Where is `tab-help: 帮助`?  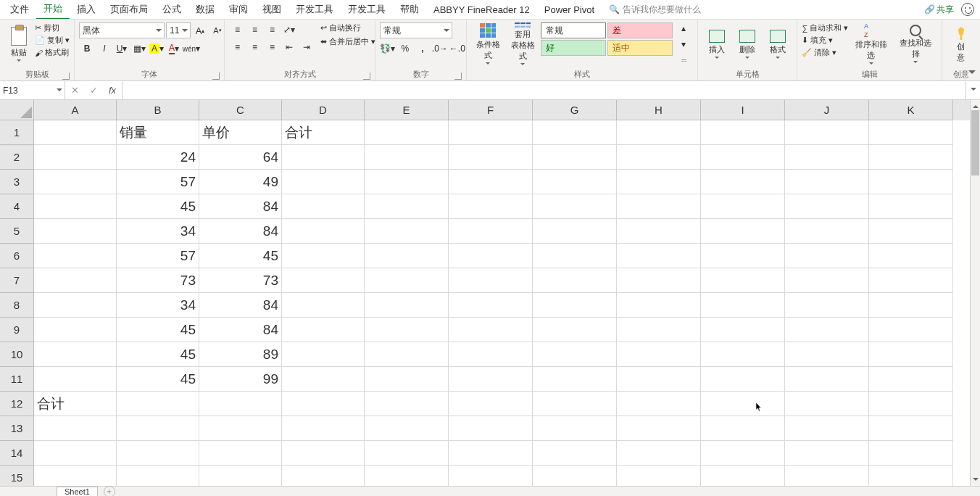 tab-help: 帮助 is located at coordinates (410, 9).